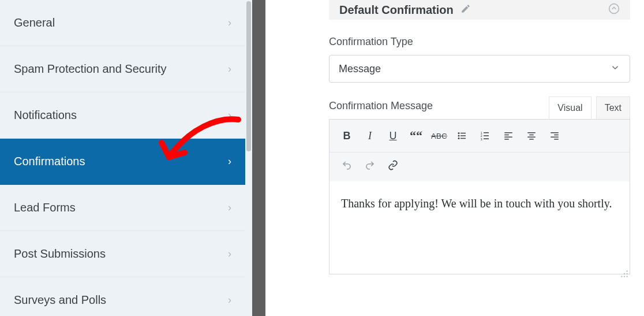 This screenshot has width=644, height=316. I want to click on sidebar-item-label: Notifications, so click(45, 116).